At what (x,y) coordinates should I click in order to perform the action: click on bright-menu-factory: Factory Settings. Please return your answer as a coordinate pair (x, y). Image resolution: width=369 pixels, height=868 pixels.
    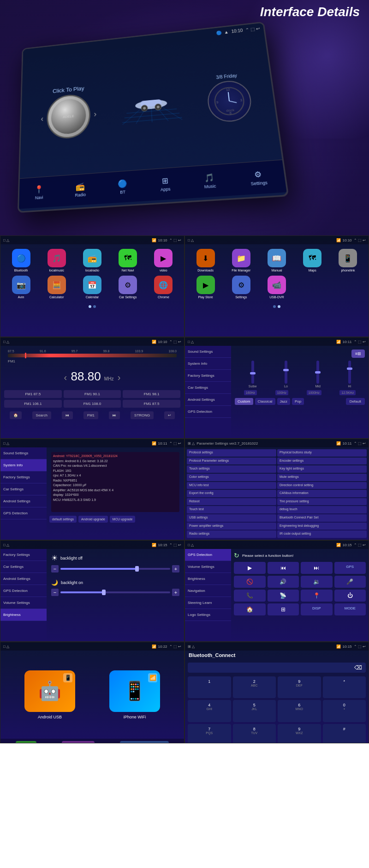
    Looking at the image, I should click on (24, 555).